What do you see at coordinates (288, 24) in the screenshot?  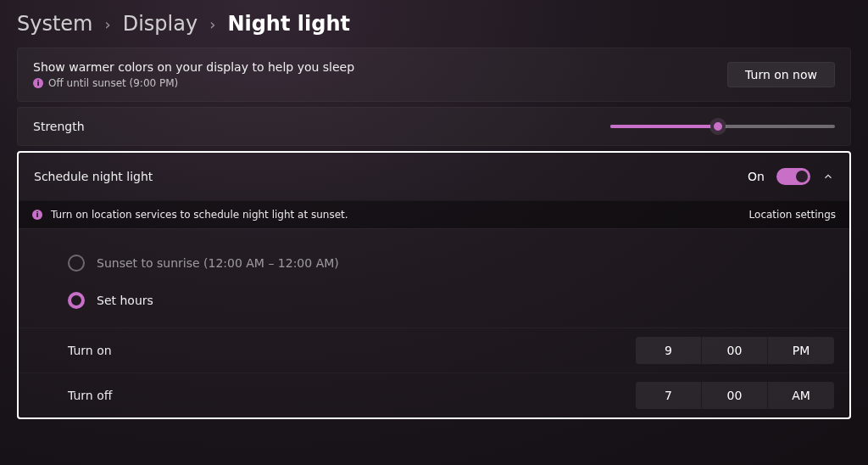 I see `breadcrumb-night-light: Night light` at bounding box center [288, 24].